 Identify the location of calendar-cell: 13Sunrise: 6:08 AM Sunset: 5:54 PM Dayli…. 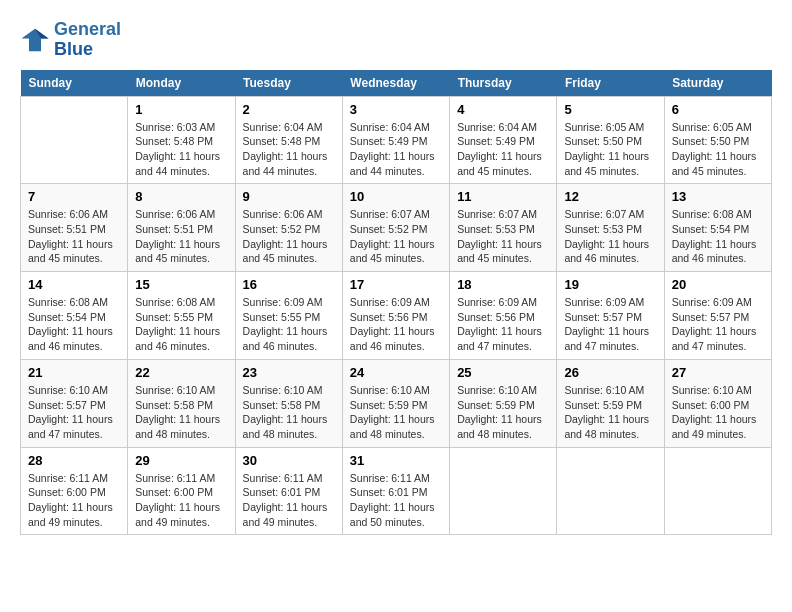
(718, 228).